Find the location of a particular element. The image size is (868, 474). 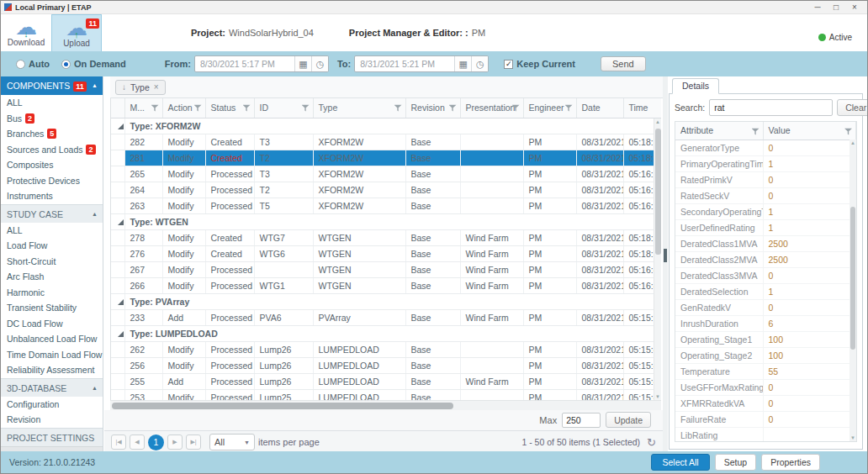

refresh-icon: ↻ is located at coordinates (651, 442).